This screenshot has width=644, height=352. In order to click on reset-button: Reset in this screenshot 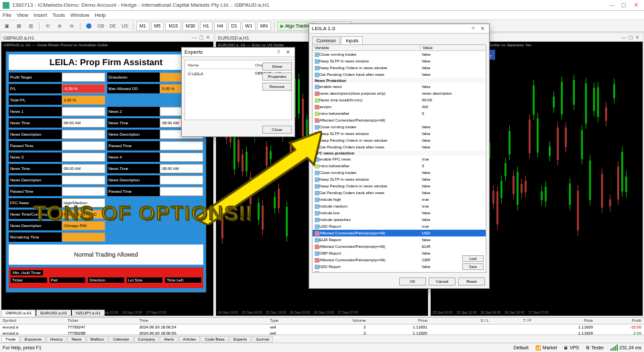, I will do `click(472, 281)`.